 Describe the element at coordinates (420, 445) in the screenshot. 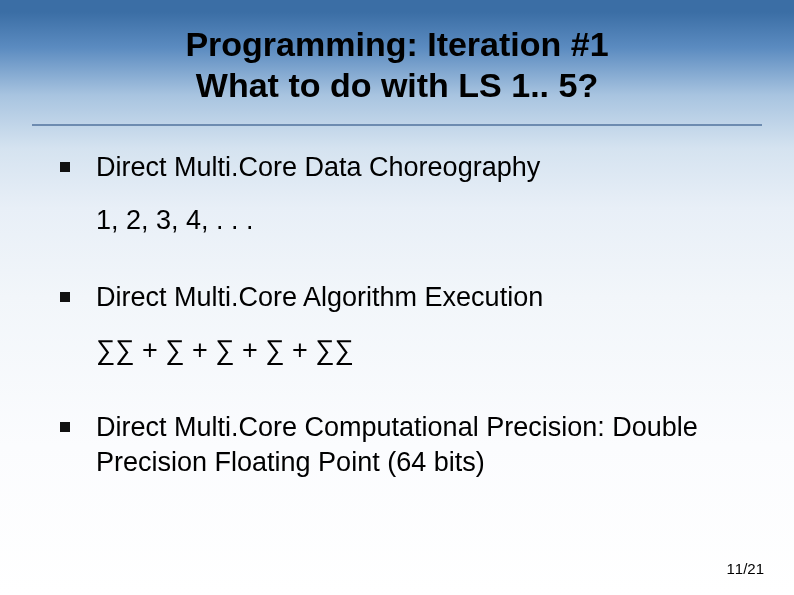

I see `bullet-text: Direct Multi.Core Computational Precisio…` at that location.